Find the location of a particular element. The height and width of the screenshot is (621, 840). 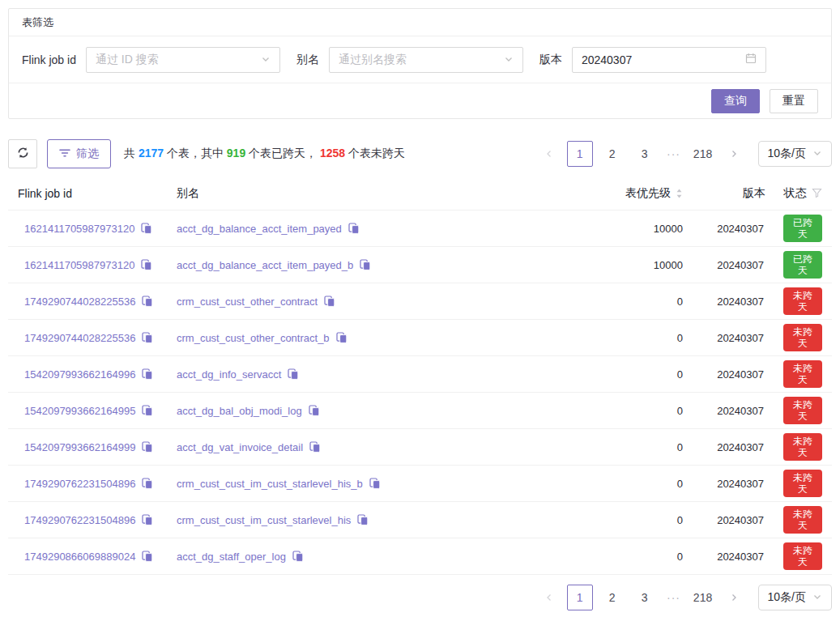

job-id-label: Flink job id is located at coordinates (49, 60).